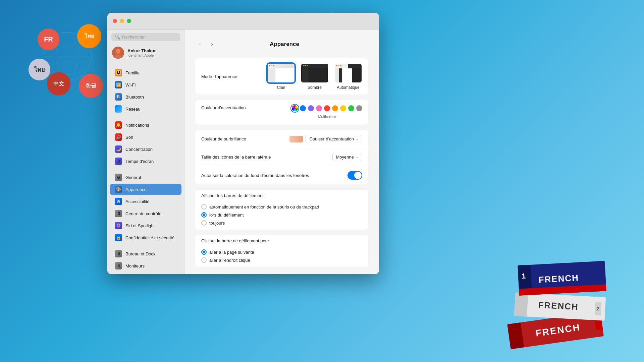 The width and height of the screenshot is (644, 362). What do you see at coordinates (282, 207) in the screenshot?
I see `scroll-radio-auto: automatiquement en fonction de la souris…` at bounding box center [282, 207].